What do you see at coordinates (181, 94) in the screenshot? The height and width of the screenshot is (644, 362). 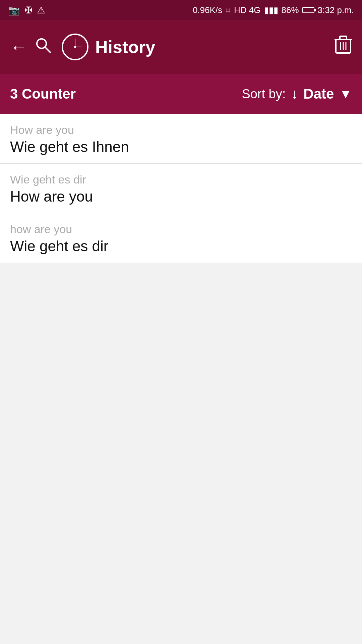 I see `sub-bar: 3 Counter Sort by: ↓ Date ▼` at bounding box center [181, 94].